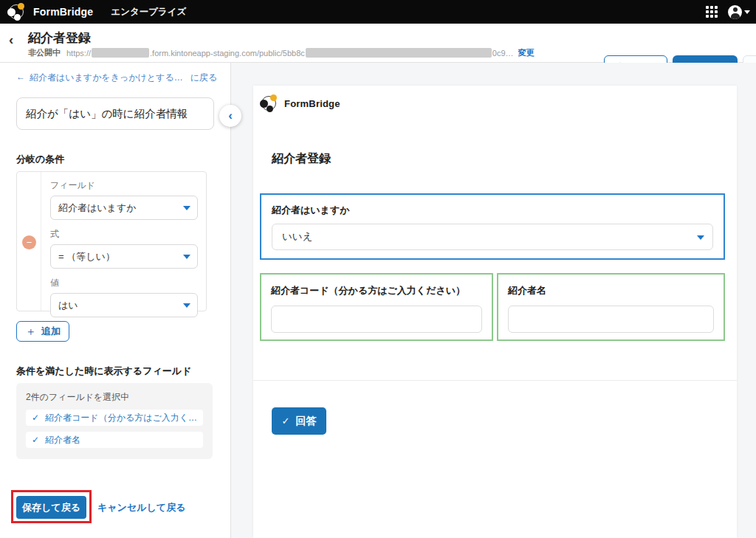 This screenshot has height=538, width=756. What do you see at coordinates (78, 53) in the screenshot?
I see `url-prefix: https://` at bounding box center [78, 53].